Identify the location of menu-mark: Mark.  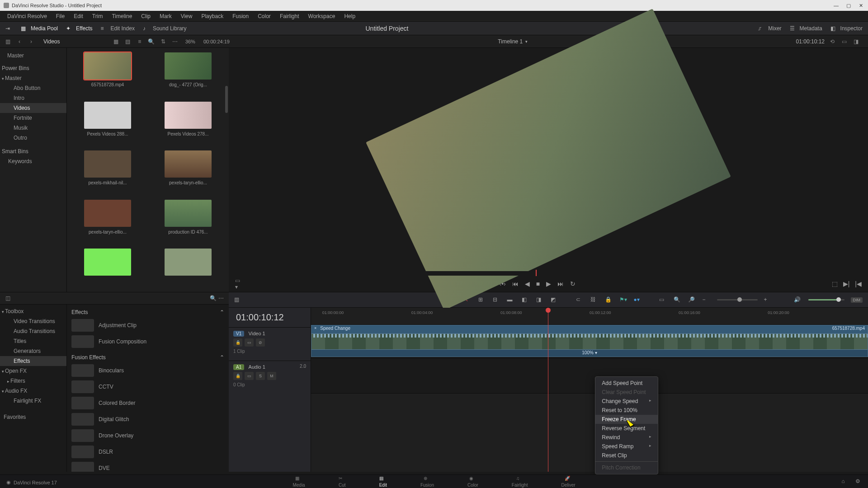
(165, 16).